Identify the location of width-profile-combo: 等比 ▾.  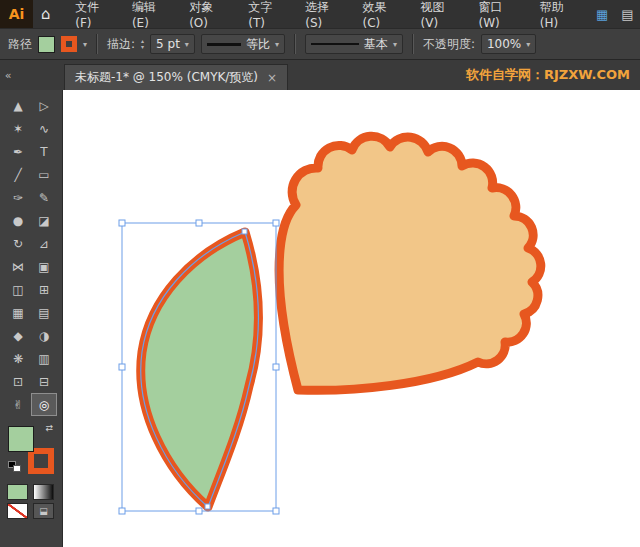
(243, 44).